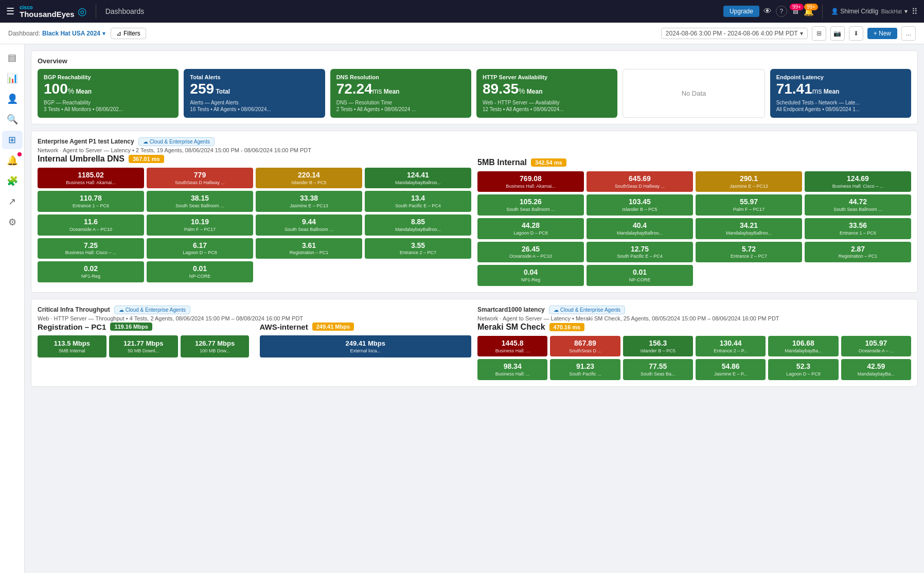 This screenshot has height=573, width=924. Describe the element at coordinates (803, 347) in the screenshot. I see `smartcard-cell-4: 106.68 MandalaybayBa...` at that location.